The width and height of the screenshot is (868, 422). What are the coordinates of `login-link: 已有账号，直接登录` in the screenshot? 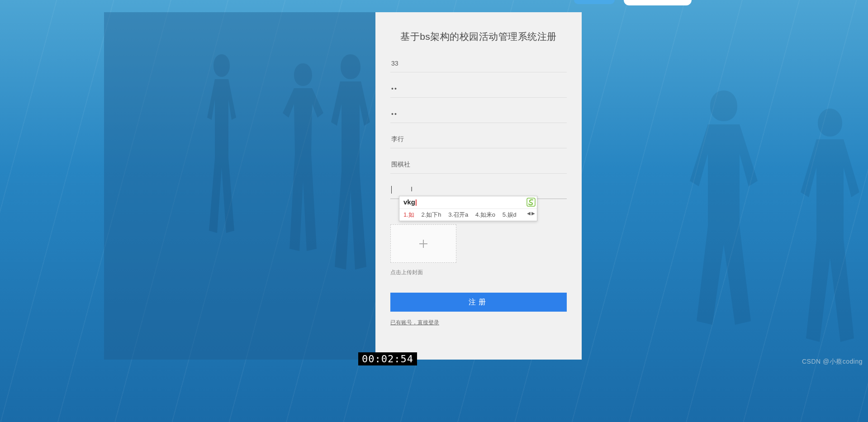 It's located at (415, 323).